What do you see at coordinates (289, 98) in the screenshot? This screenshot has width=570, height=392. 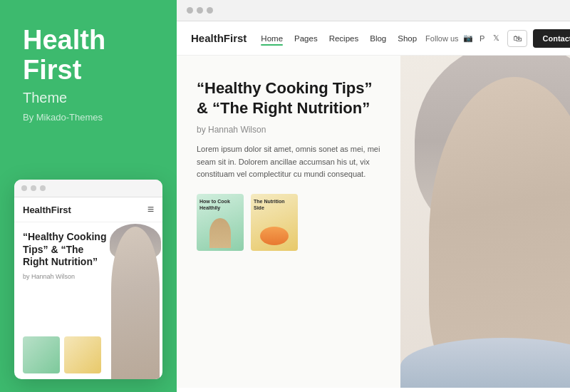 I see `article-title: “Healthy Cooking Tips” & “The Right Nutr…` at bounding box center [289, 98].